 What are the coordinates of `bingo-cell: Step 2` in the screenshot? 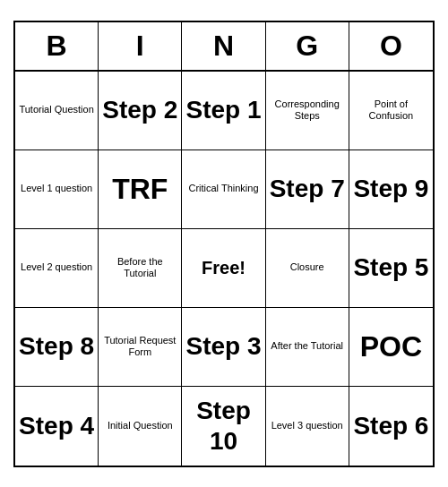 It's located at (140, 111).